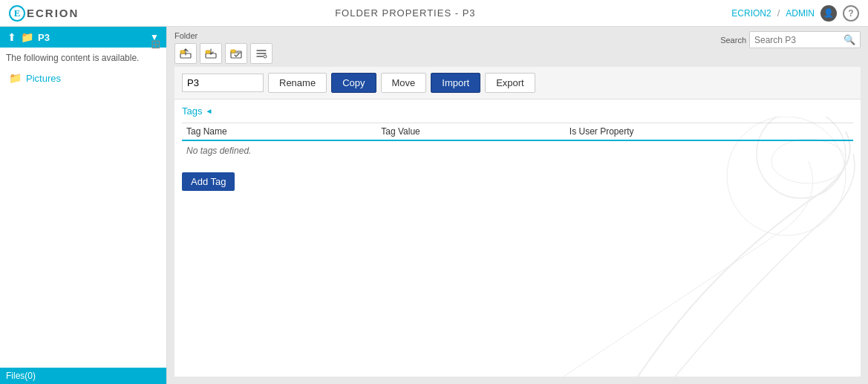  What do you see at coordinates (518, 141) in the screenshot?
I see `tags-table: Tag Name Tag Value Is User Property No t…` at bounding box center [518, 141].